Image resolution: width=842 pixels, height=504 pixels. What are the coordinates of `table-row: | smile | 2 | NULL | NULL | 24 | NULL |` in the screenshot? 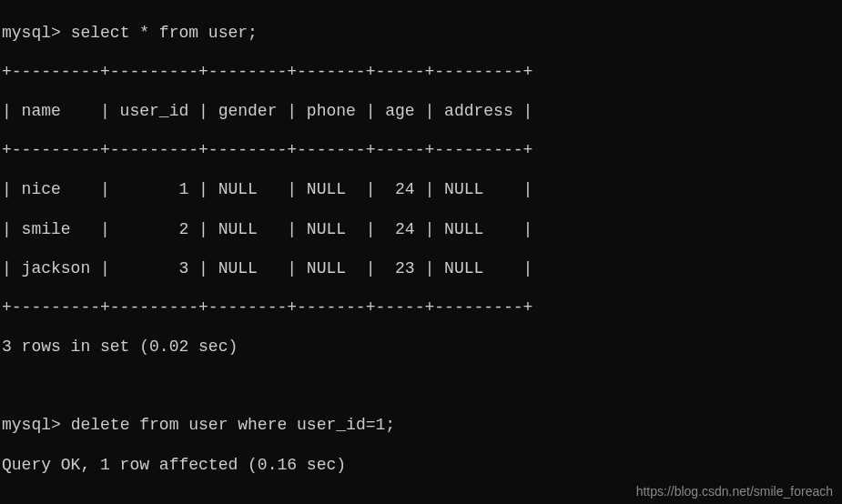 It's located at (421, 230).